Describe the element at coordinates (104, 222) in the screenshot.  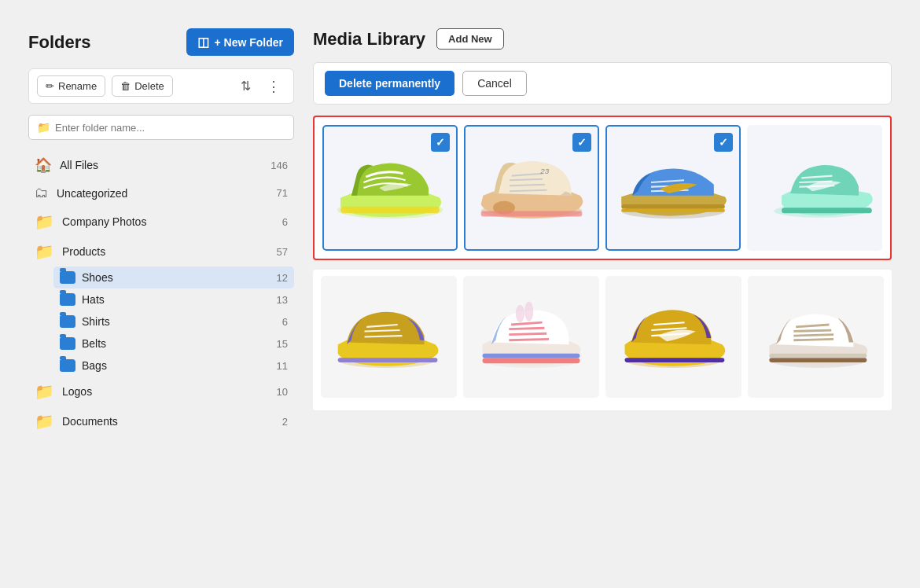
I see `folder-label-company-photos: Company Photos` at that location.